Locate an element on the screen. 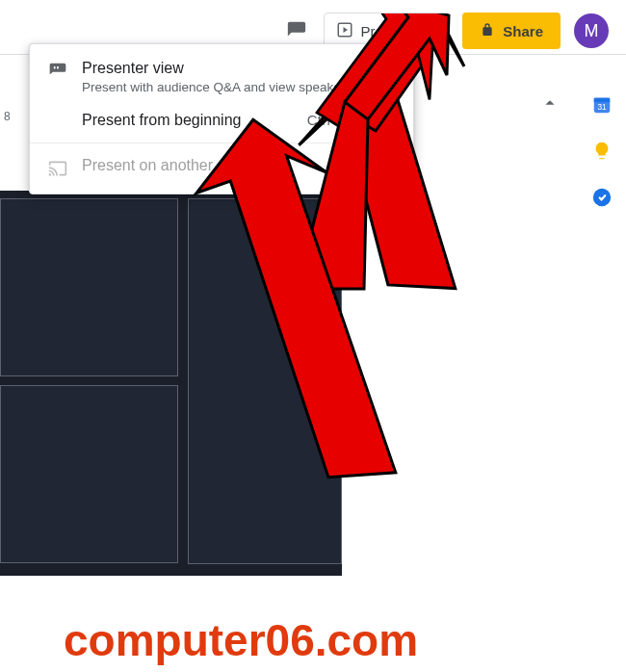 The height and width of the screenshot is (672, 626). menu-separator is located at coordinates (222, 142).